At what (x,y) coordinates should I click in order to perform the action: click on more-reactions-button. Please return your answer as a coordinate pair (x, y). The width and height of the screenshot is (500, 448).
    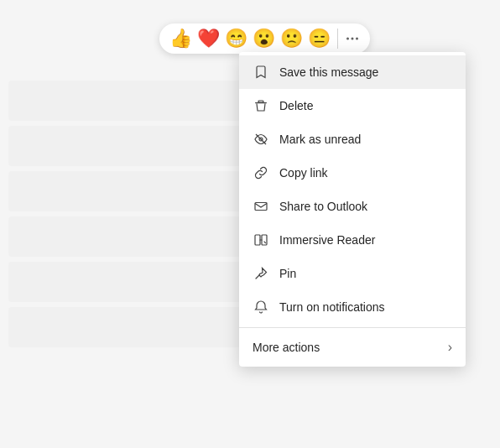
    Looking at the image, I should click on (352, 39).